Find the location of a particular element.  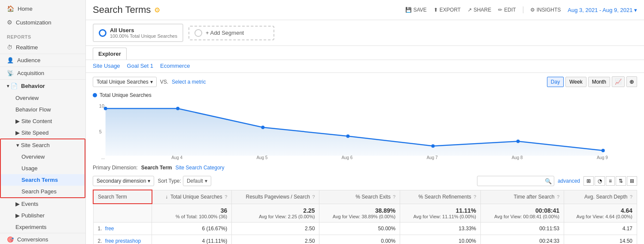

conversions-icon: 🎯 is located at coordinates (10, 239).